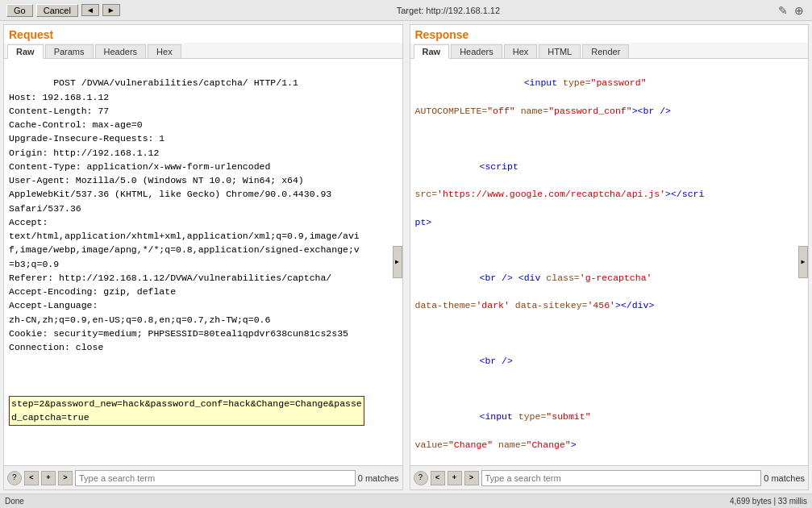 The image size is (812, 508). I want to click on request-search-plus-btn: +, so click(48, 478).